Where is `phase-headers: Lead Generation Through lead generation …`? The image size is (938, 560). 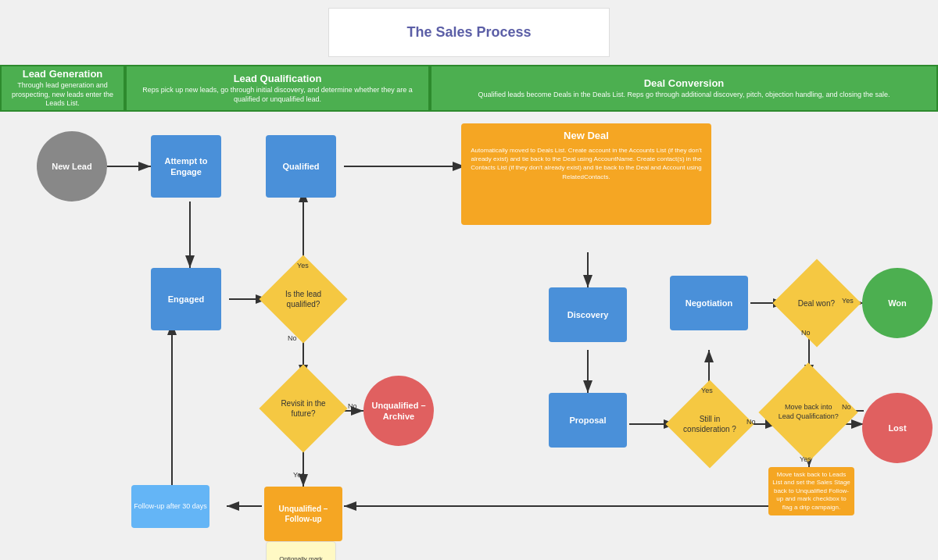 phase-headers: Lead Generation Through lead generation … is located at coordinates (469, 88).